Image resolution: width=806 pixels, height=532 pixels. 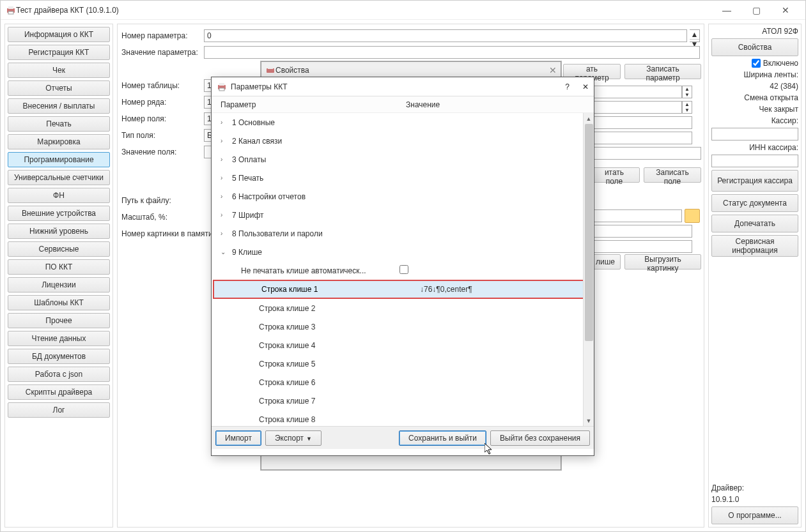 What do you see at coordinates (59, 195) in the screenshot?
I see `sidebar-item-9: ФН` at bounding box center [59, 195].